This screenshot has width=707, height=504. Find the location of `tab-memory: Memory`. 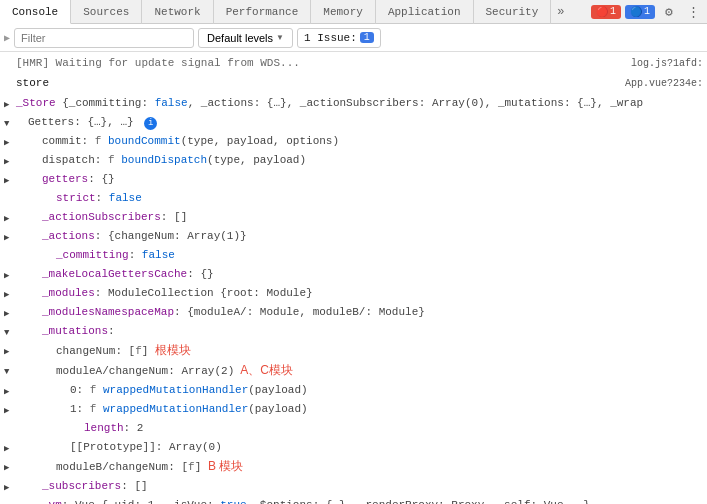

tab-memory: Memory is located at coordinates (344, 12).